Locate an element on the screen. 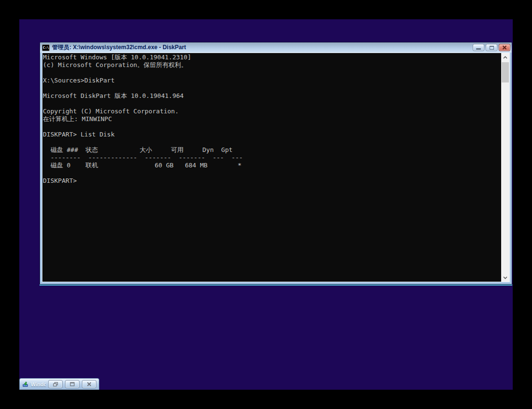 The width and height of the screenshot is (532, 409). minimized-window-title: Windo... is located at coordinates (37, 384).